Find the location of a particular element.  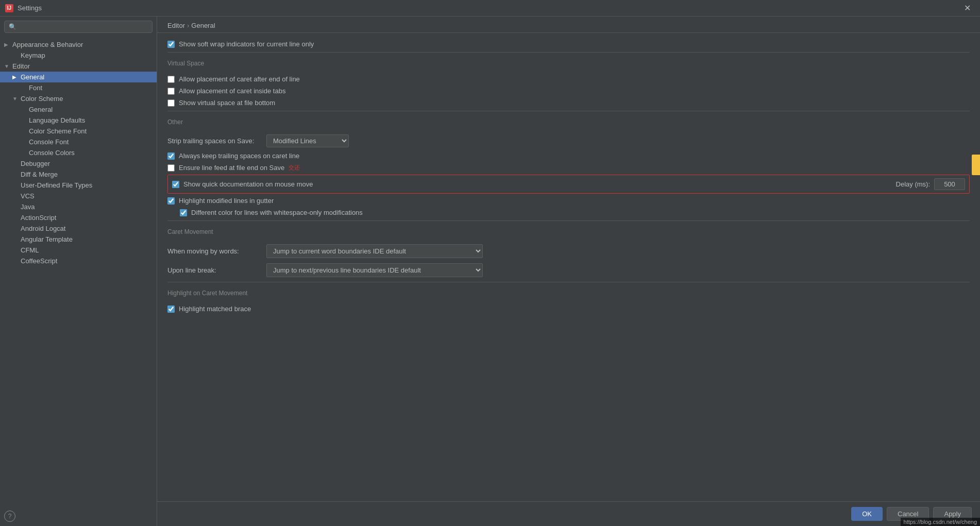

strip-trailing-dropdown: None All Modified Lines is located at coordinates (308, 141).